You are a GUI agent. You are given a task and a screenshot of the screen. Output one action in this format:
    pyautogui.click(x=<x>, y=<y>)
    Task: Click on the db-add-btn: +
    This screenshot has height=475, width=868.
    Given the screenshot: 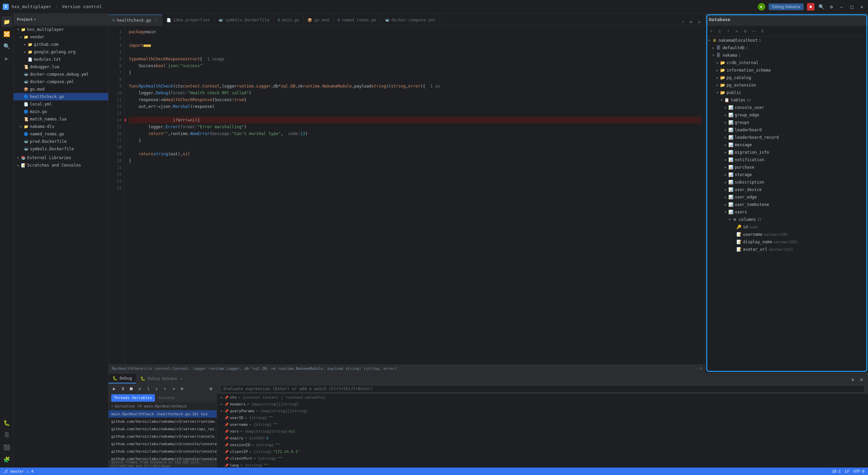 What is the action you would take?
    pyautogui.click(x=711, y=31)
    